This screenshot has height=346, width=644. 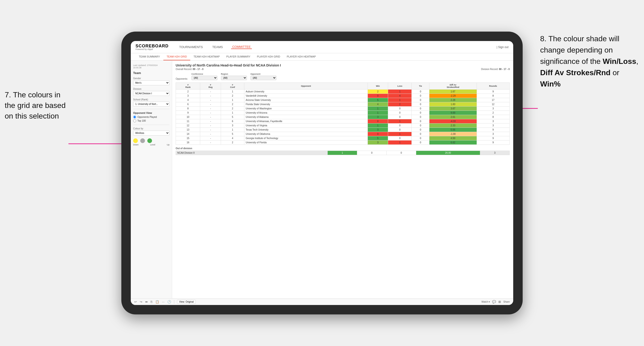 I want to click on region-filter-label: Region, so click(x=234, y=74).